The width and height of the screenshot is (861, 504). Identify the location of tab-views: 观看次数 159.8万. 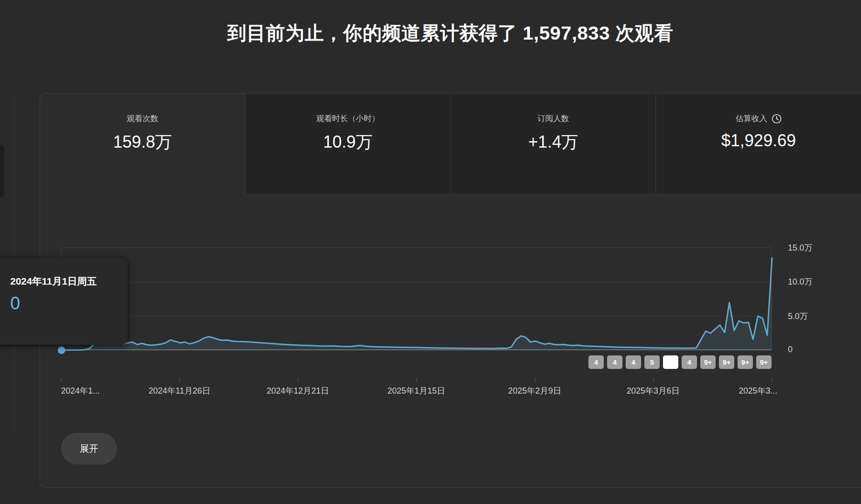
(143, 144).